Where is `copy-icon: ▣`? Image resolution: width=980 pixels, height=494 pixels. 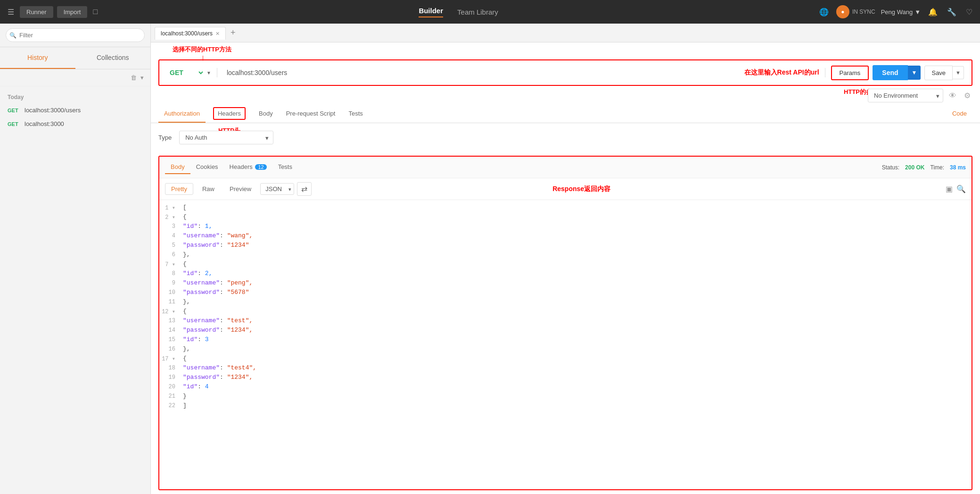
copy-icon: ▣ is located at coordinates (949, 189).